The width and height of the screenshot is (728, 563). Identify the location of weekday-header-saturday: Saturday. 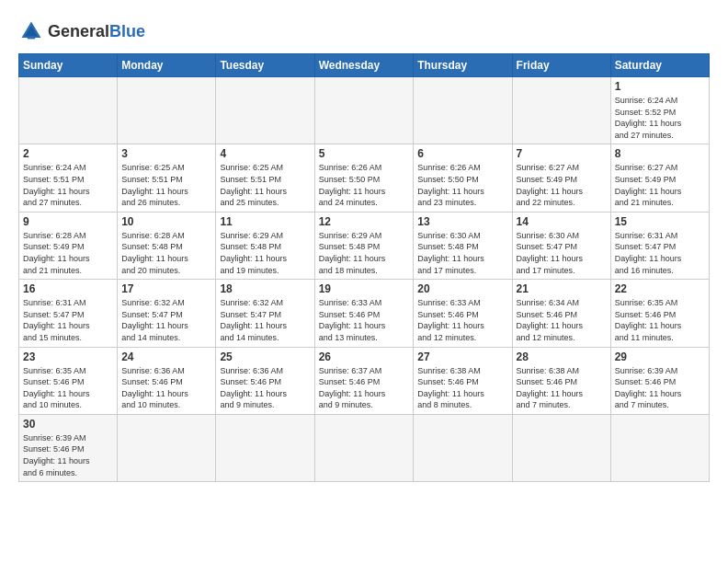
(660, 66).